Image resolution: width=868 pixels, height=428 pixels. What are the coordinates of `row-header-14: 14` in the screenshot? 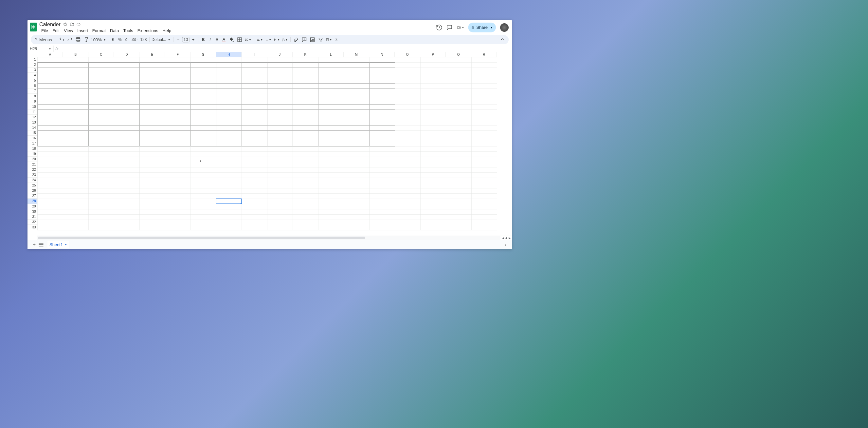 It's located at (32, 128).